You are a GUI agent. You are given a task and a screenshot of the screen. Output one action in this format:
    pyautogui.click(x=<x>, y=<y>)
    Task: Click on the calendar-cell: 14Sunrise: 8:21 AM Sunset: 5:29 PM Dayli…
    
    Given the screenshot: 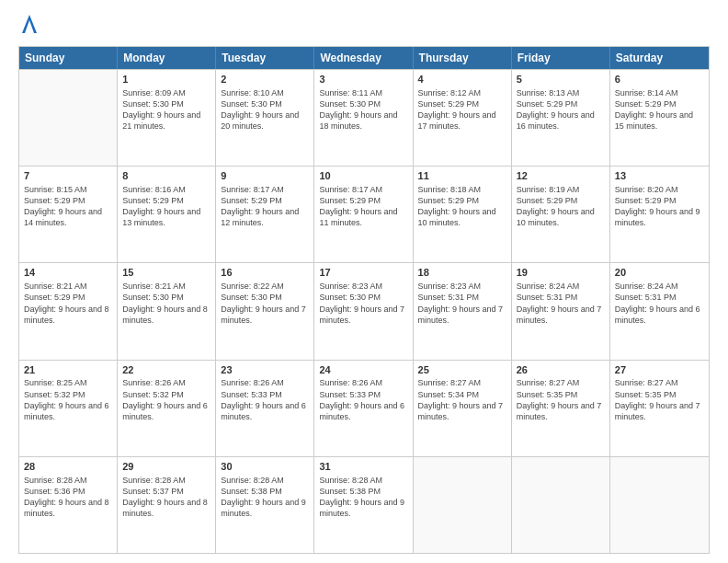 What is the action you would take?
    pyautogui.click(x=68, y=311)
    